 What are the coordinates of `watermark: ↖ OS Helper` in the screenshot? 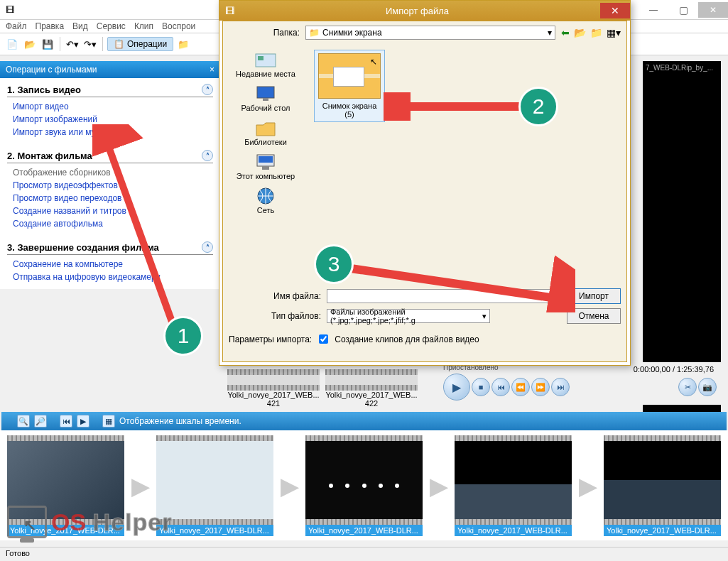 It's located at (89, 522).